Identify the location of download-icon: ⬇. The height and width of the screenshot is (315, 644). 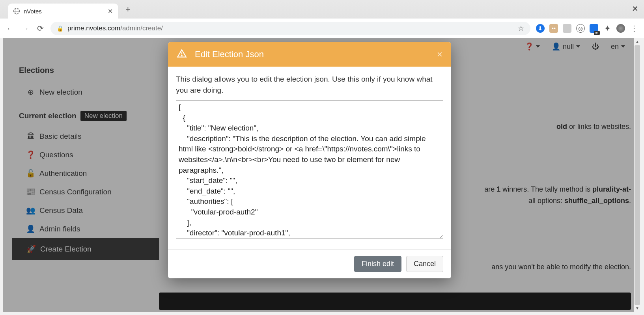
(540, 28).